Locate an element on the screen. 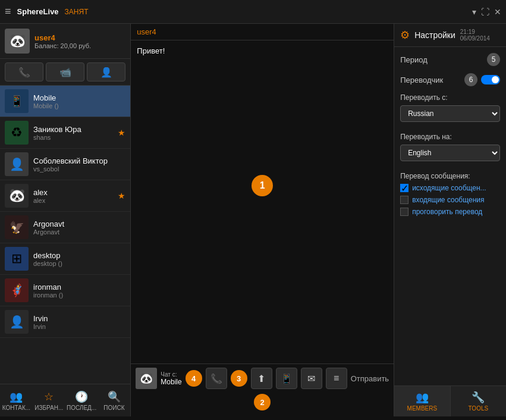 This screenshot has width=506, height=420. list-item: 🐼 alex alex ★ is located at coordinates (65, 196).